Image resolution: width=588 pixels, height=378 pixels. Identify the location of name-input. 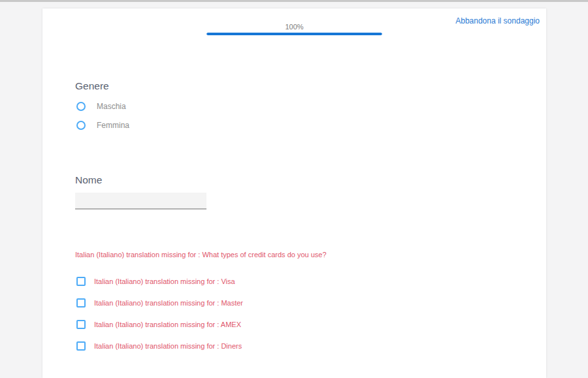
(141, 201).